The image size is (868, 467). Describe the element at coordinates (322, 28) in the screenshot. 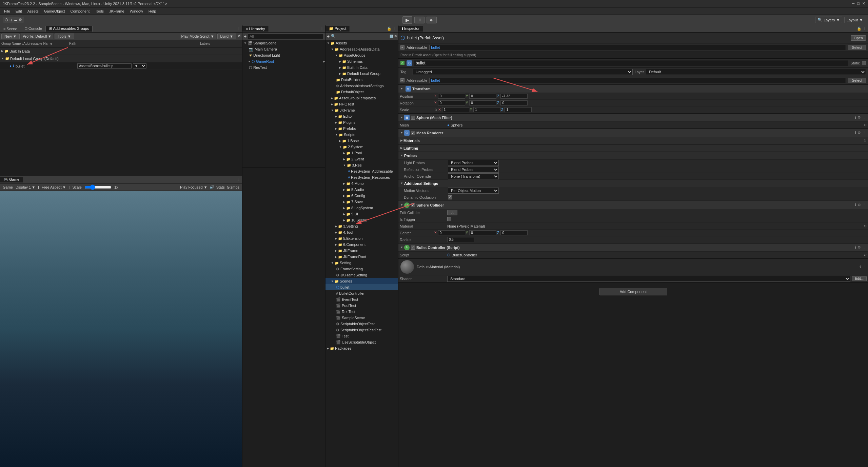

I see `hierarchy-menu: ⋮` at that location.